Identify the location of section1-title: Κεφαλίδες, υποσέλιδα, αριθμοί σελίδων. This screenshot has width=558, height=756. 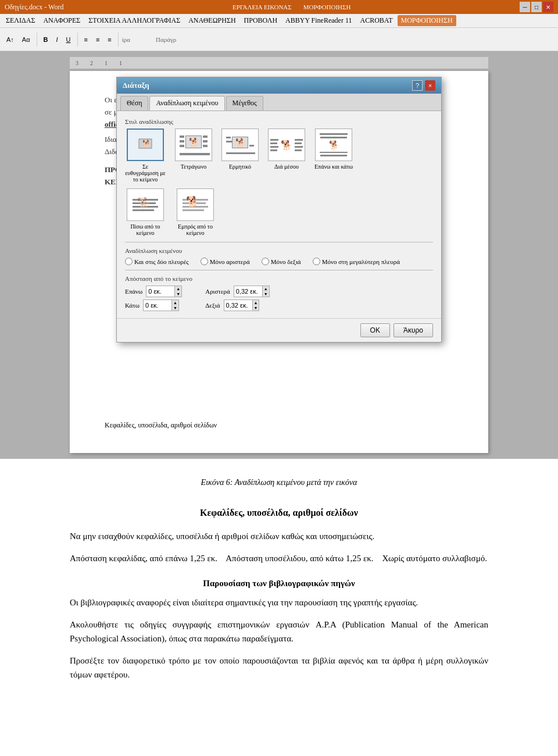
(279, 513).